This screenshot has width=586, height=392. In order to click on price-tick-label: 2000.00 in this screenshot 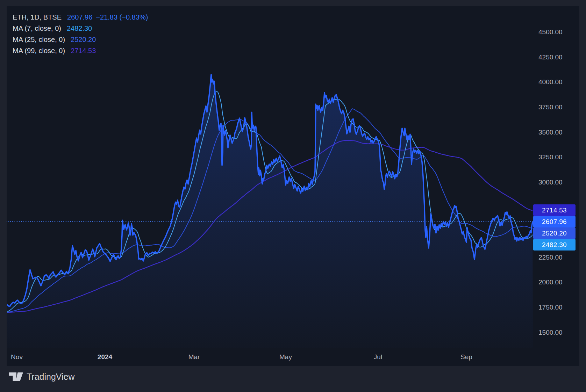, I will do `click(558, 282)`.